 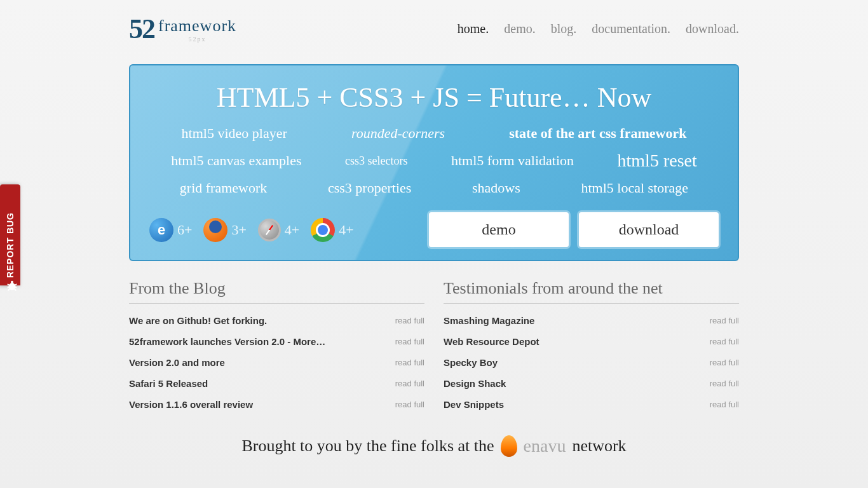 I want to click on ff-icon, so click(x=215, y=230).